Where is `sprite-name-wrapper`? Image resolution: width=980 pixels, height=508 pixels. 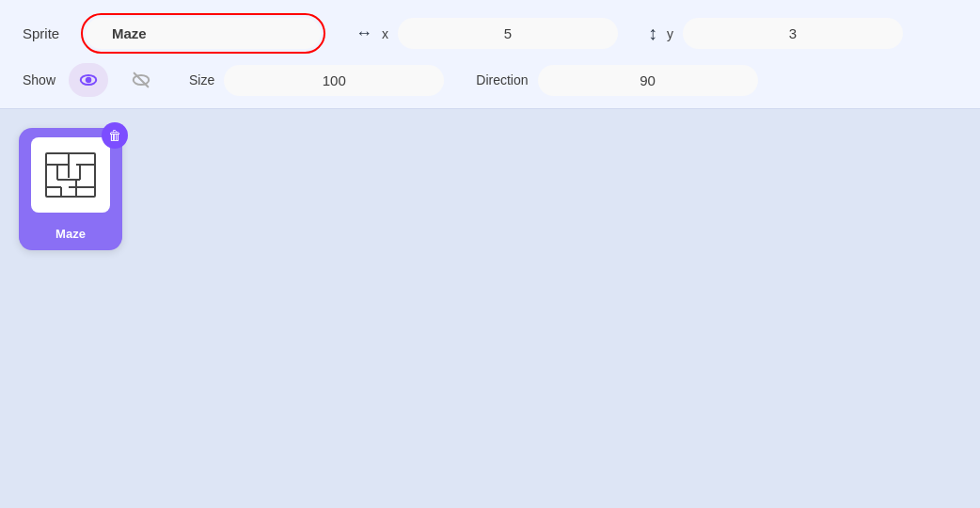 sprite-name-wrapper is located at coordinates (203, 34).